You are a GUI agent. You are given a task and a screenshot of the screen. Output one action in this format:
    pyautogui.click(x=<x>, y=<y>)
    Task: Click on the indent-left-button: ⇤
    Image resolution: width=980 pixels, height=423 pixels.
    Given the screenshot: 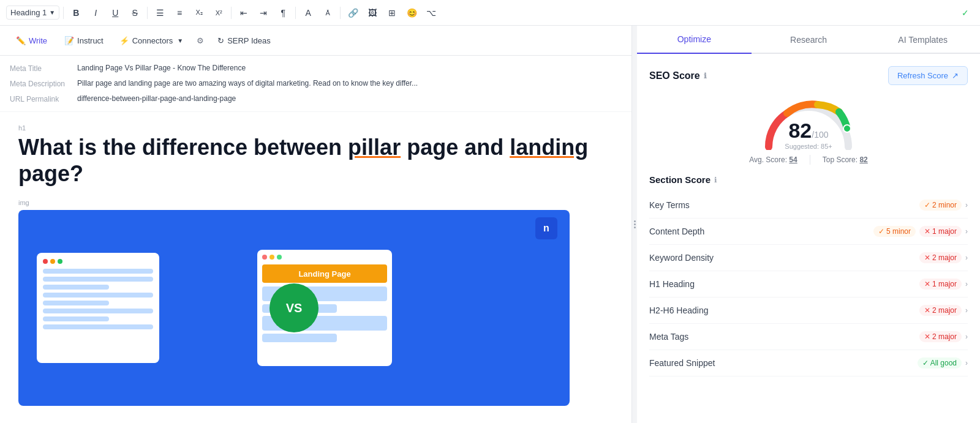 What is the action you would take?
    pyautogui.click(x=244, y=13)
    